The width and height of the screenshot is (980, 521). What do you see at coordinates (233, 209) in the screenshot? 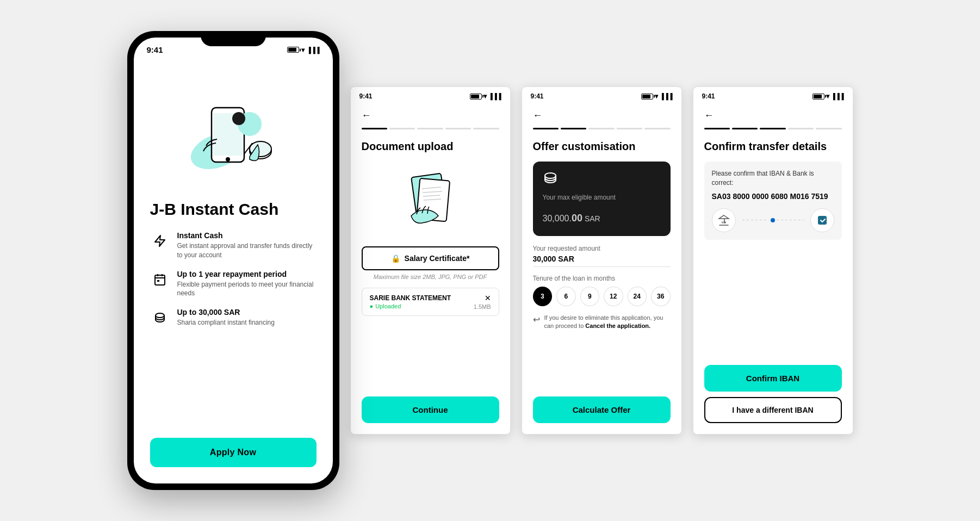
I see `app-title: J-B Instant Cash` at bounding box center [233, 209].